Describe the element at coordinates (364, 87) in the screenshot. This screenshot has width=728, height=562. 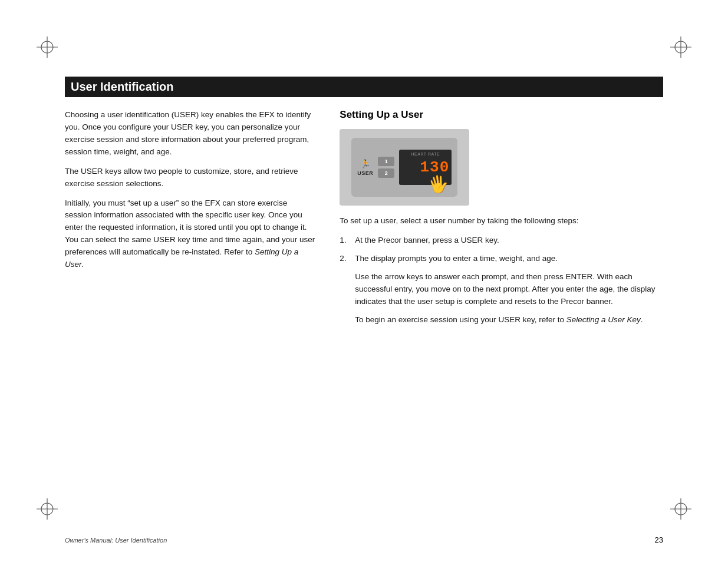
I see `page-title: User Identification` at that location.